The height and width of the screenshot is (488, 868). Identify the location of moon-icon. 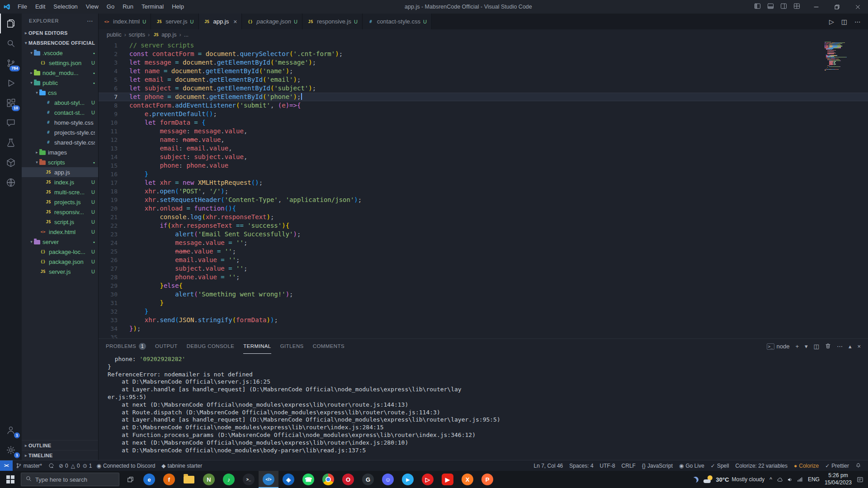
(695, 480).